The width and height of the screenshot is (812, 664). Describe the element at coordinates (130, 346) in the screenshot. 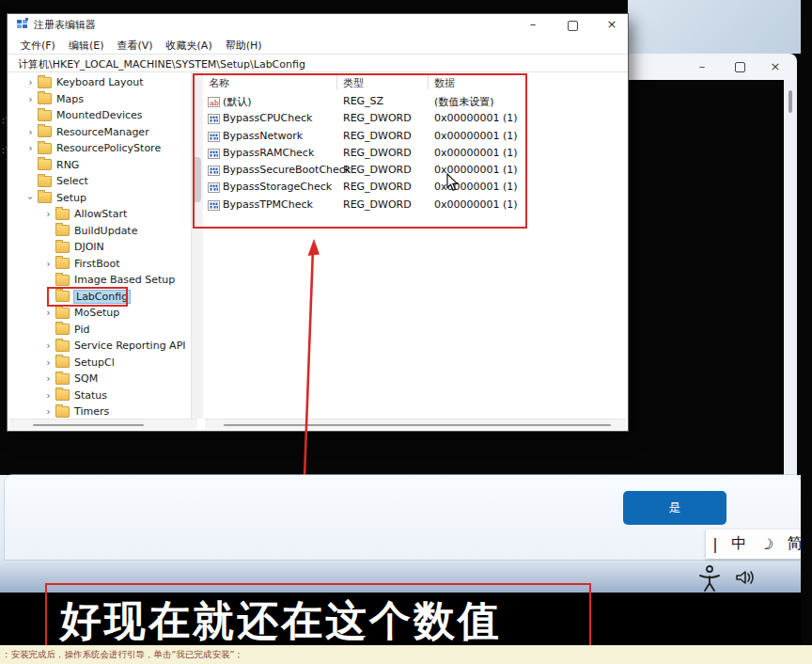

I see `tree-item-label: Service Reporting API` at that location.